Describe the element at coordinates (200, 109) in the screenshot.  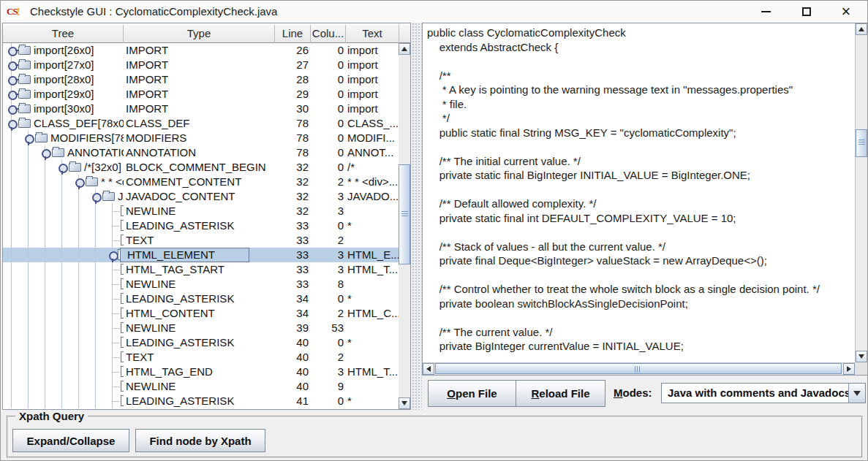
I see `table-row: import[30x0]IMPORT300import` at that location.